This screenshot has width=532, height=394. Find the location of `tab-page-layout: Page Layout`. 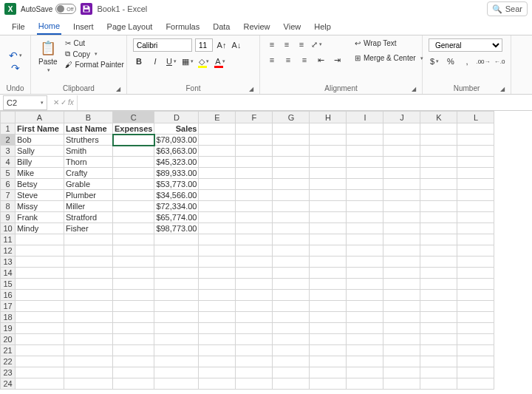

tab-page-layout: Page Layout is located at coordinates (130, 27).